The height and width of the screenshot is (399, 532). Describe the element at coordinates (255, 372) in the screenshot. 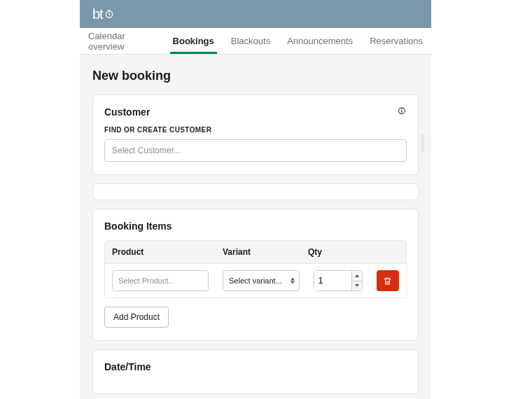

I see `datetime-card: Date/Time` at that location.